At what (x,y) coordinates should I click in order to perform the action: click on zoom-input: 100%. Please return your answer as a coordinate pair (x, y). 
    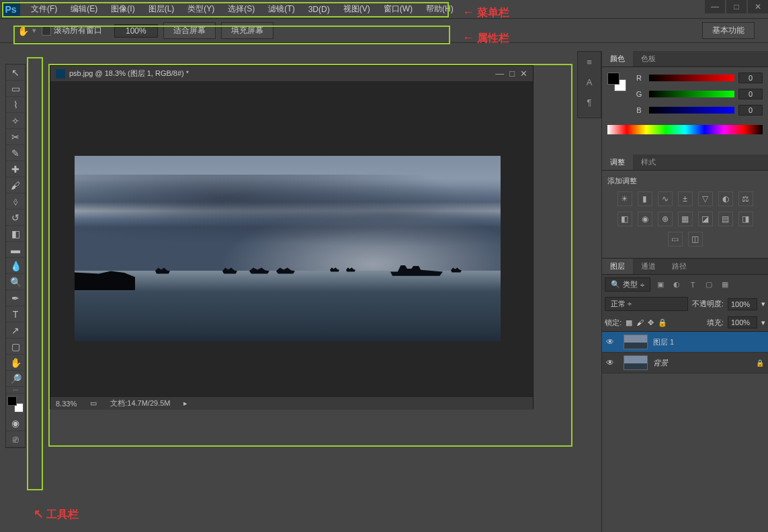
    Looking at the image, I should click on (136, 31).